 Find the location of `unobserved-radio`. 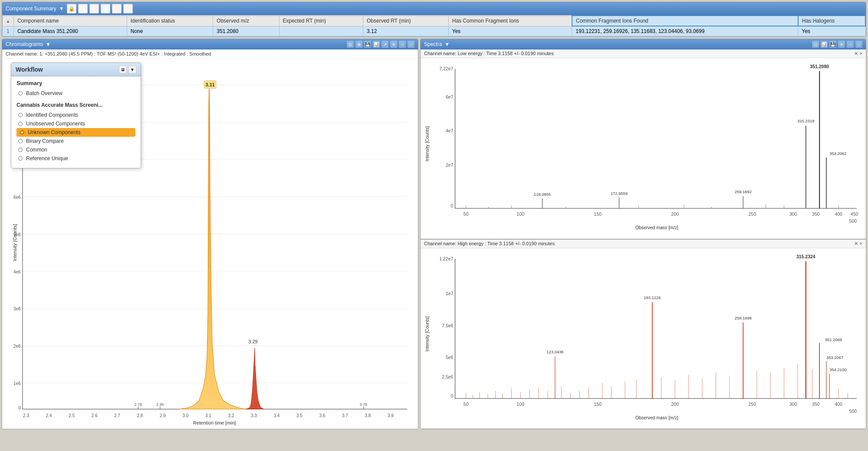

unobserved-radio is located at coordinates (20, 124).